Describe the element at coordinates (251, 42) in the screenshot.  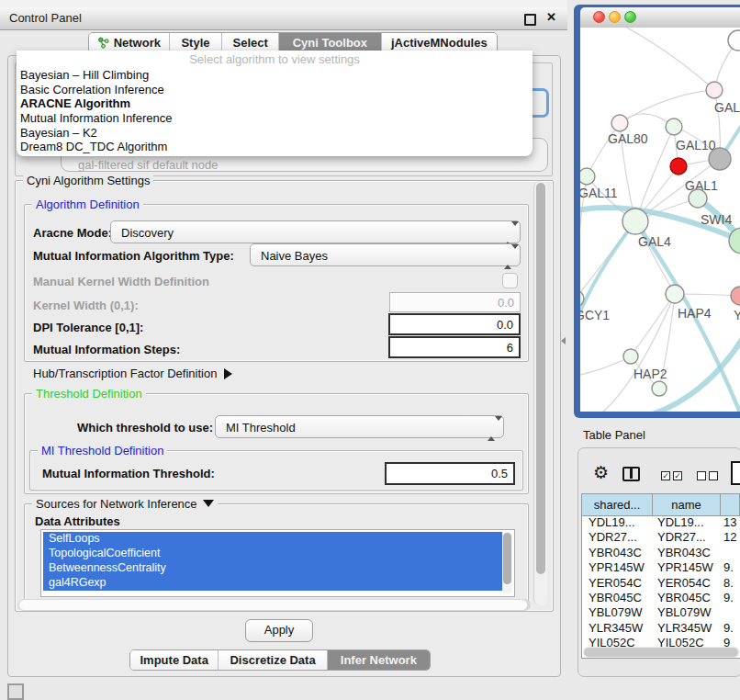
I see `tab-select: Select` at that location.